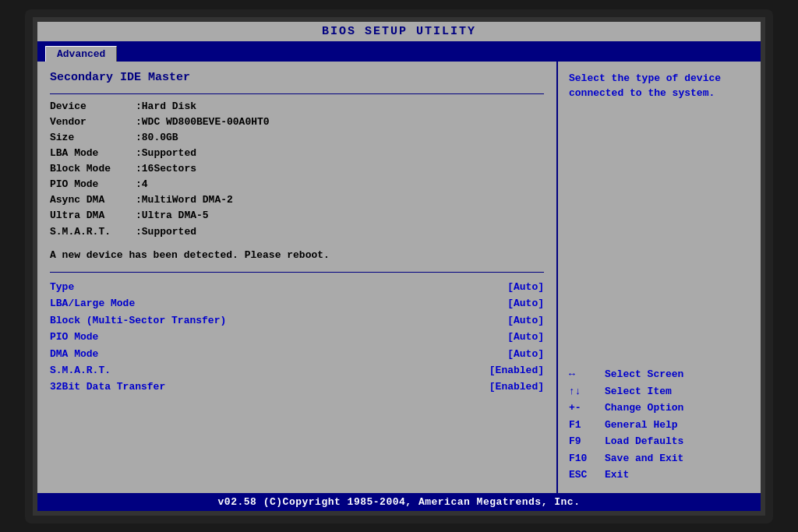 The height and width of the screenshot is (532, 798). I want to click on keybind-desc: Change Option, so click(644, 408).